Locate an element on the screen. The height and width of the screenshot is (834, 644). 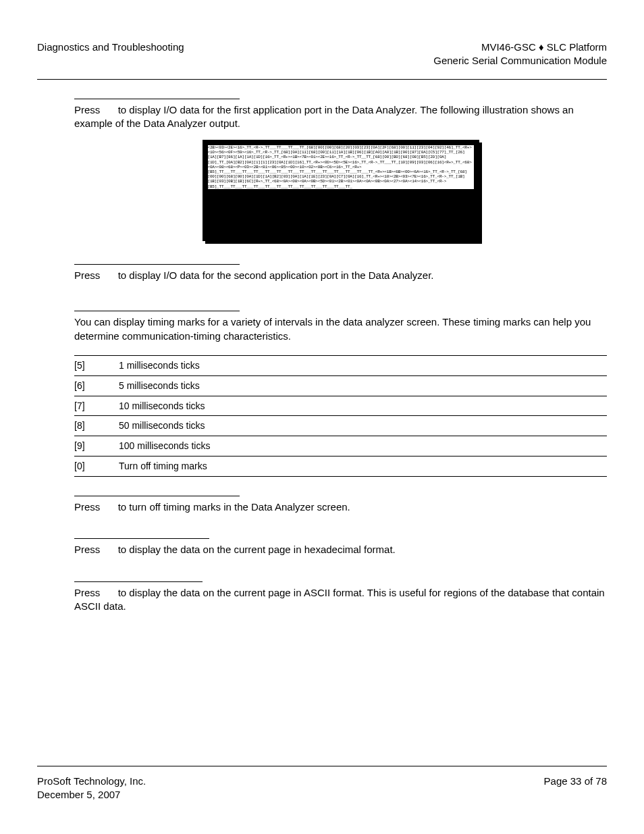
para-port1: Press to display I/O data for the first … is located at coordinates (340, 118).